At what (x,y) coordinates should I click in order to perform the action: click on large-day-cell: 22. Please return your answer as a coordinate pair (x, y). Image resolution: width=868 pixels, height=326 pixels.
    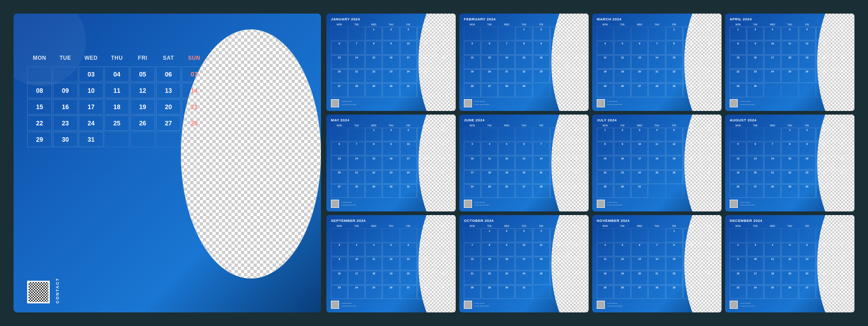
    Looking at the image, I should click on (40, 123).